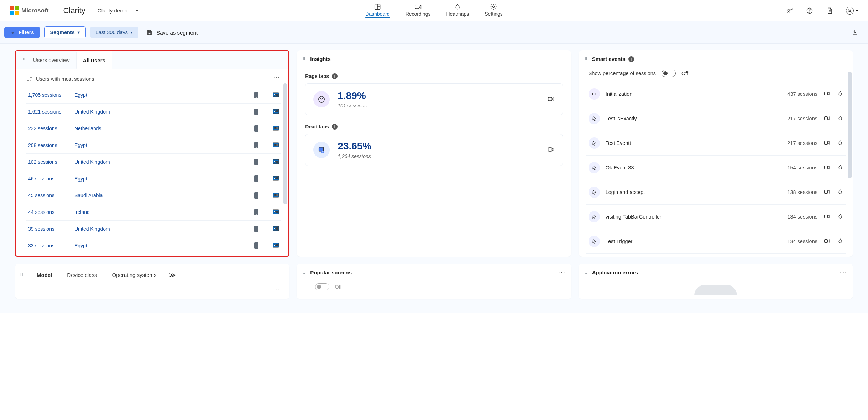 This screenshot has height=420, width=868. I want to click on cursor-icon, so click(594, 143).